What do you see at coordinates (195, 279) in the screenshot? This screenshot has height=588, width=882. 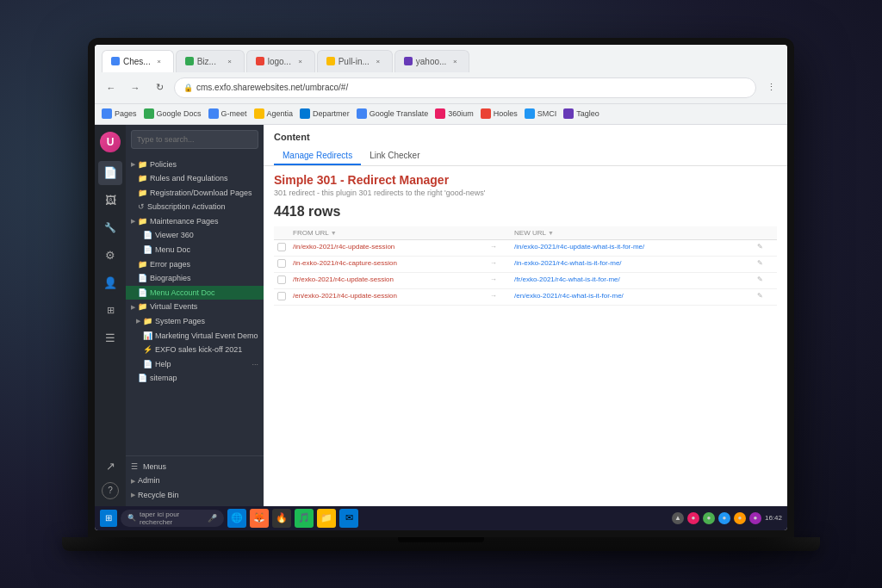 I see `tree-item-bios: ▶ 📄 Biographies` at bounding box center [195, 279].